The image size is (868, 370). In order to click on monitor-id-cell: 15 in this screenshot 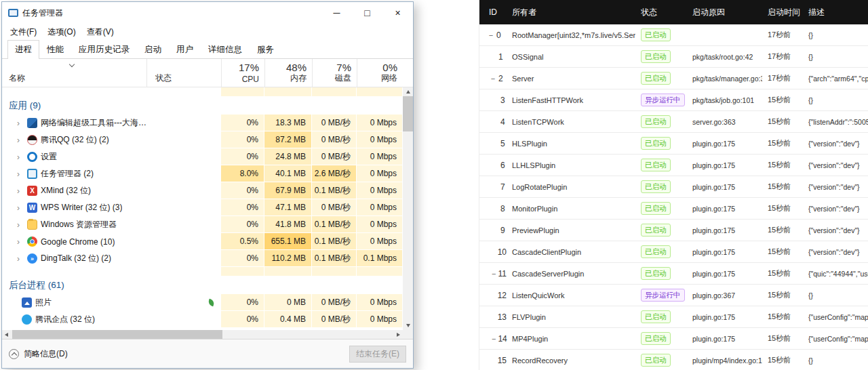, I will do `click(493, 361)`.